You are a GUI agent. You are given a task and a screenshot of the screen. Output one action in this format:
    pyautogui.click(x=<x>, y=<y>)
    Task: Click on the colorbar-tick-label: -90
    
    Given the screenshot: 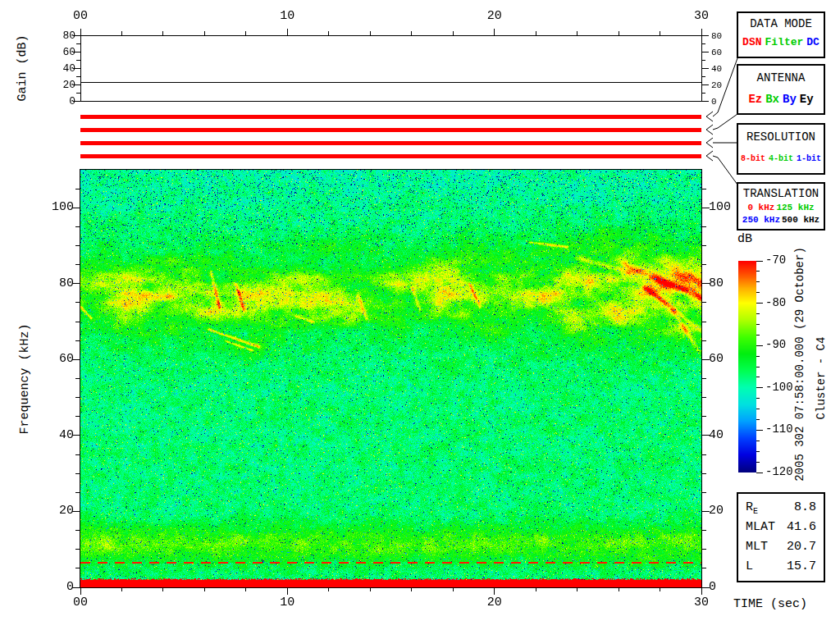 What is the action you would take?
    pyautogui.click(x=783, y=345)
    